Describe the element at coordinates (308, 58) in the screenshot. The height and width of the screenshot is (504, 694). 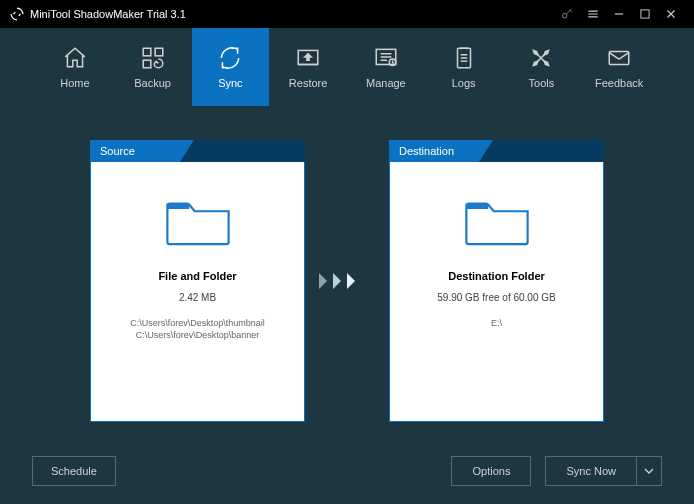
I see `restore-icon` at that location.